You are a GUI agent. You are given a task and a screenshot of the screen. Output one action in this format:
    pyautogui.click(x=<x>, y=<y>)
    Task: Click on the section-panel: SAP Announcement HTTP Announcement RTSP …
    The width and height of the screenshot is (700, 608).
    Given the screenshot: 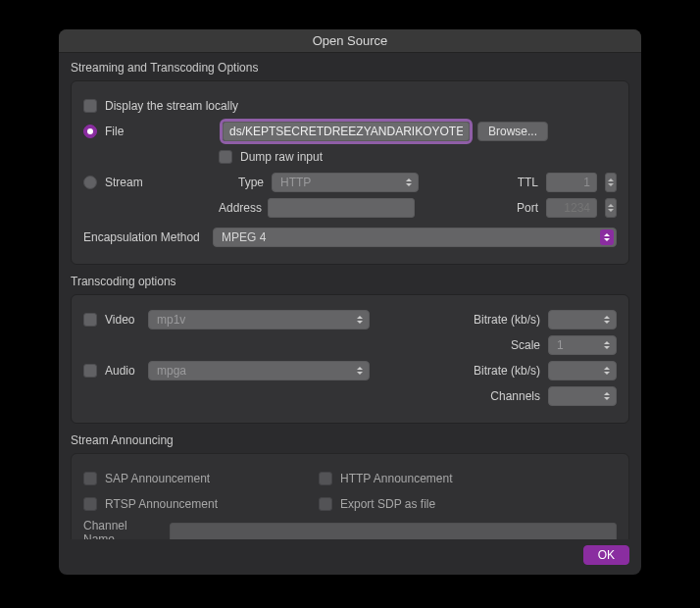 What is the action you would take?
    pyautogui.click(x=350, y=496)
    